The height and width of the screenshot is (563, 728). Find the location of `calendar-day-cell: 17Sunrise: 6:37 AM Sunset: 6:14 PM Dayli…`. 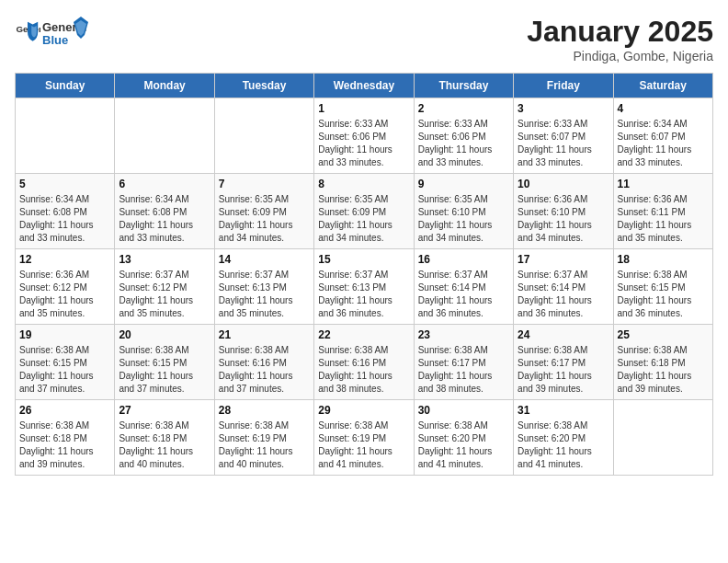

calendar-day-cell: 17Sunrise: 6:37 AM Sunset: 6:14 PM Dayli… is located at coordinates (563, 287).